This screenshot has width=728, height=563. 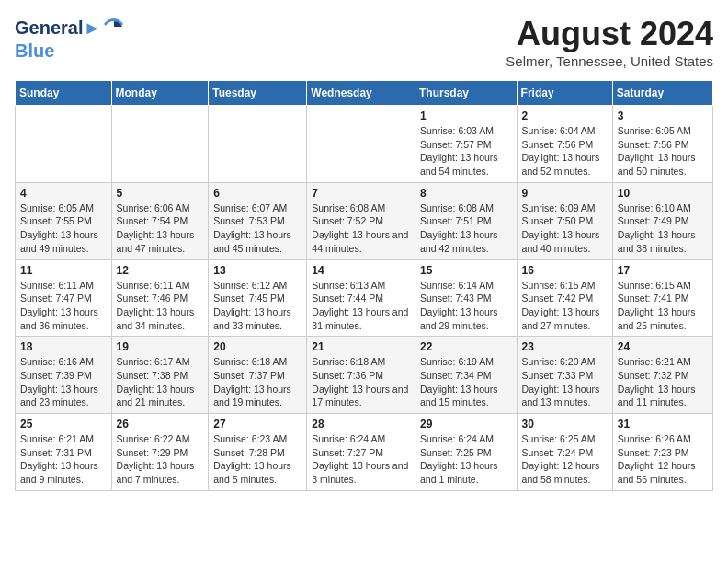 What do you see at coordinates (564, 221) in the screenshot?
I see `calendar-cell: 9 Sunrise: 6:09 AMSunset: 7:50 PMDayligh…` at bounding box center [564, 221].